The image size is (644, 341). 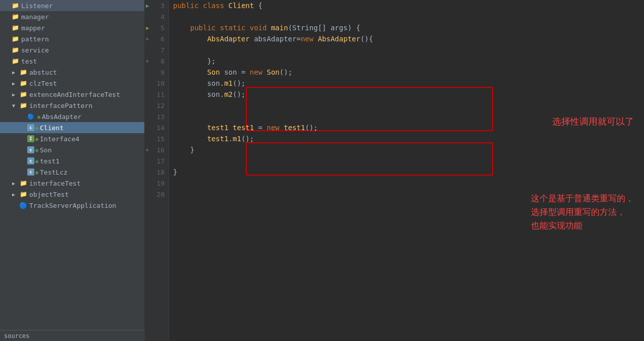 I want to click on line-num-text: 9, so click(x=163, y=73).